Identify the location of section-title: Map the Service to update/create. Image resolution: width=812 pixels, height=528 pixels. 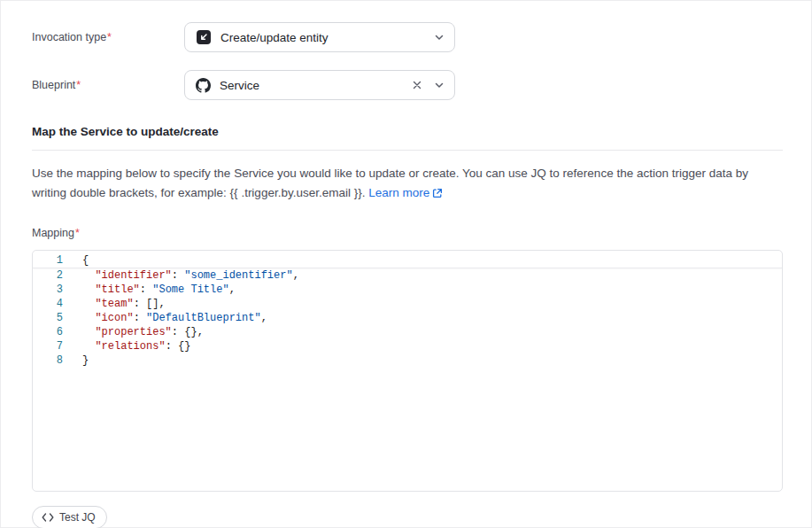
(406, 131).